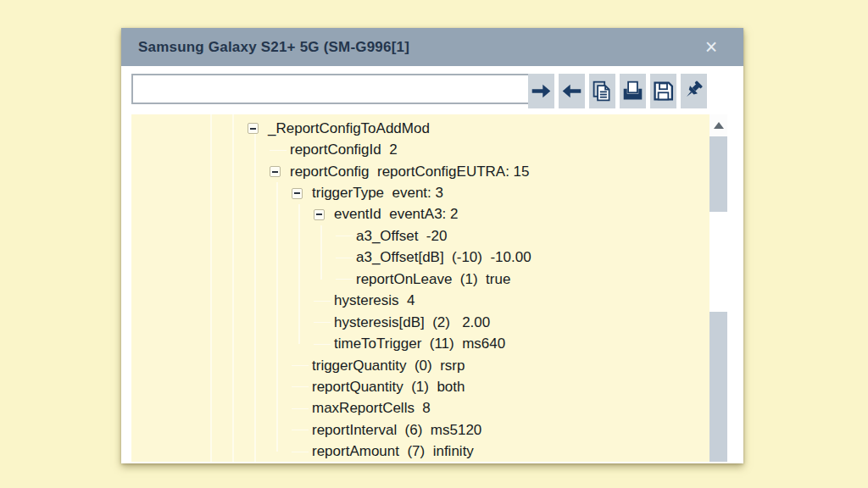 The image size is (868, 488). Describe the element at coordinates (420, 149) in the screenshot. I see `tree-node: reportConfigId 2` at that location.